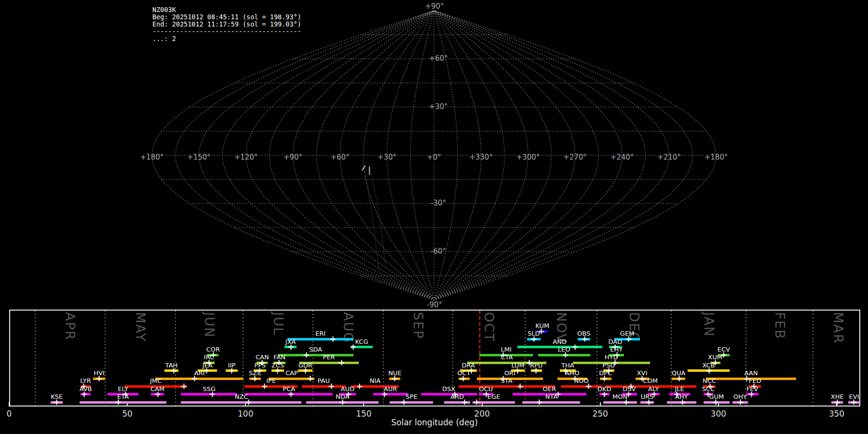  I want to click on map-latitude-label: +30°, so click(438, 107).